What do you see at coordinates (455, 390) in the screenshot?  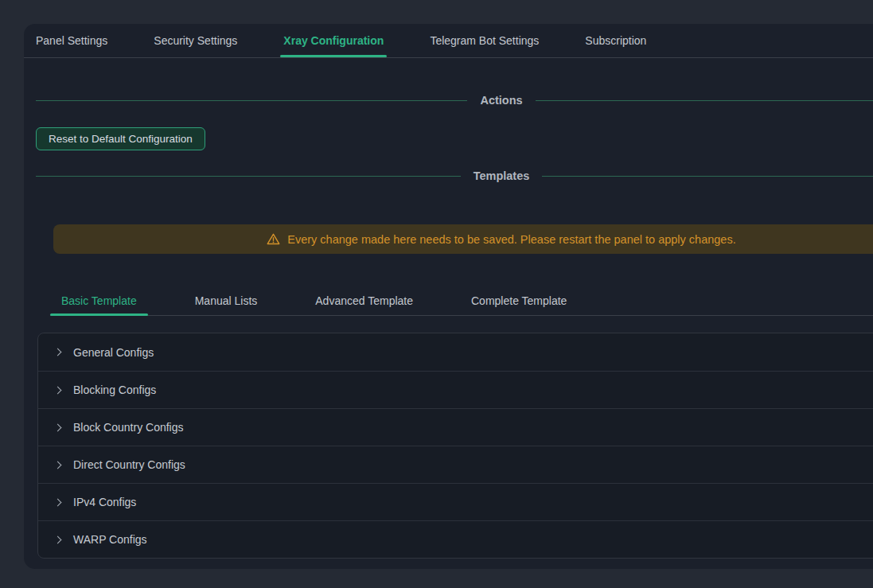 I see `accordion-blocking-configs: Blocking Configs` at bounding box center [455, 390].